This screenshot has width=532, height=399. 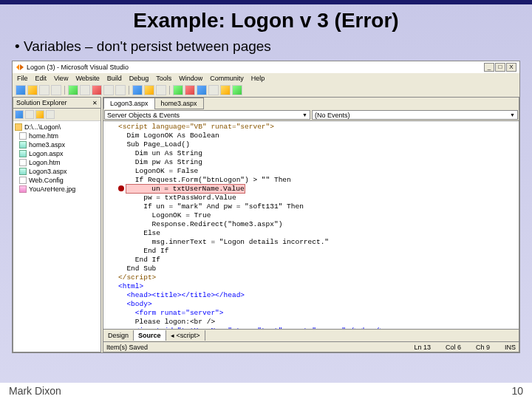 I want to click on slide-author: Mark Dixon, so click(x=35, y=391).